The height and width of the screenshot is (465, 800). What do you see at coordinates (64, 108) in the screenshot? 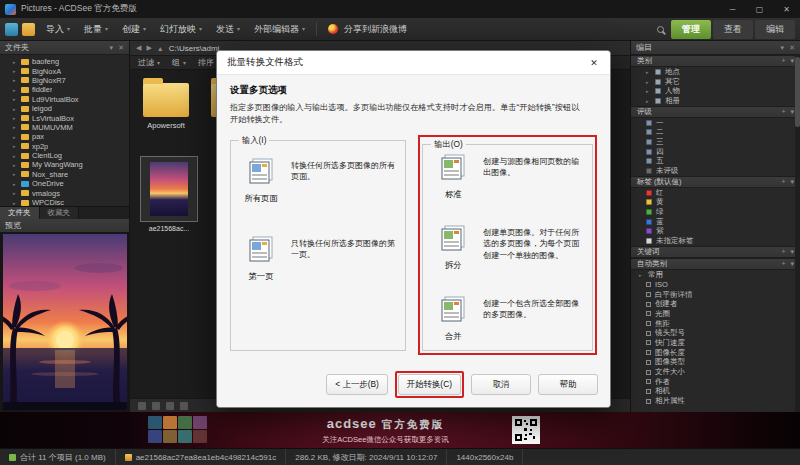
I see `folder-tree-item: ▸ leigod` at bounding box center [64, 108].